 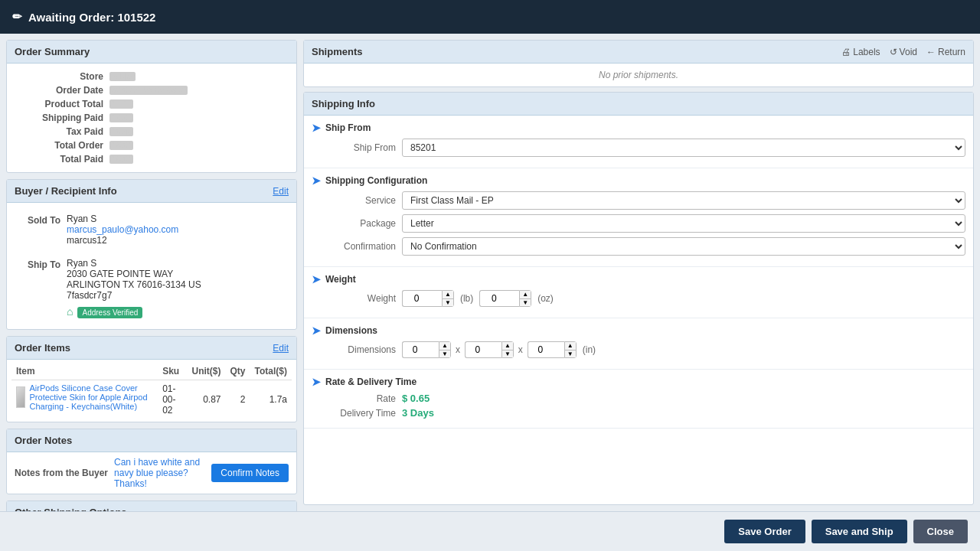 I want to click on labels-button: 🖨 Labels, so click(x=861, y=52).